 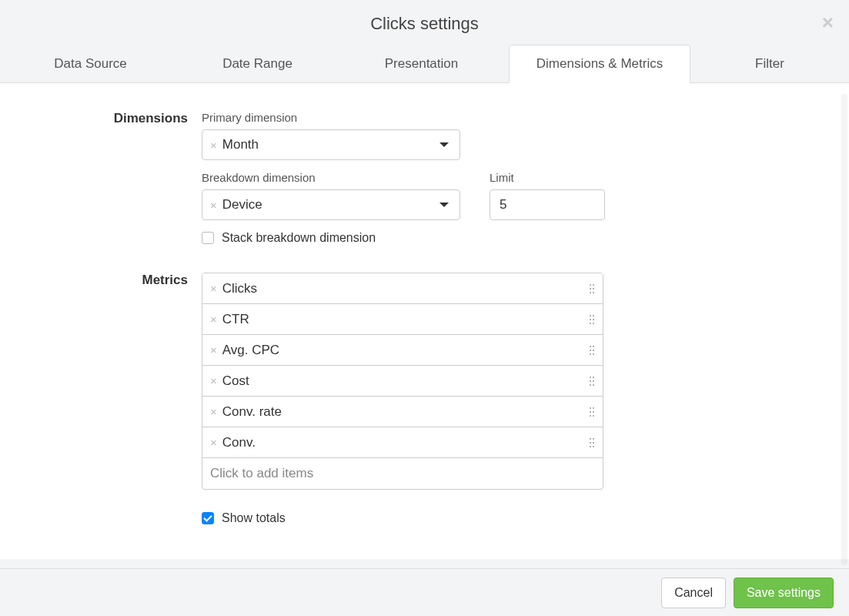 What do you see at coordinates (331, 205) in the screenshot?
I see `breakdown-dimension-select: × Device` at bounding box center [331, 205].